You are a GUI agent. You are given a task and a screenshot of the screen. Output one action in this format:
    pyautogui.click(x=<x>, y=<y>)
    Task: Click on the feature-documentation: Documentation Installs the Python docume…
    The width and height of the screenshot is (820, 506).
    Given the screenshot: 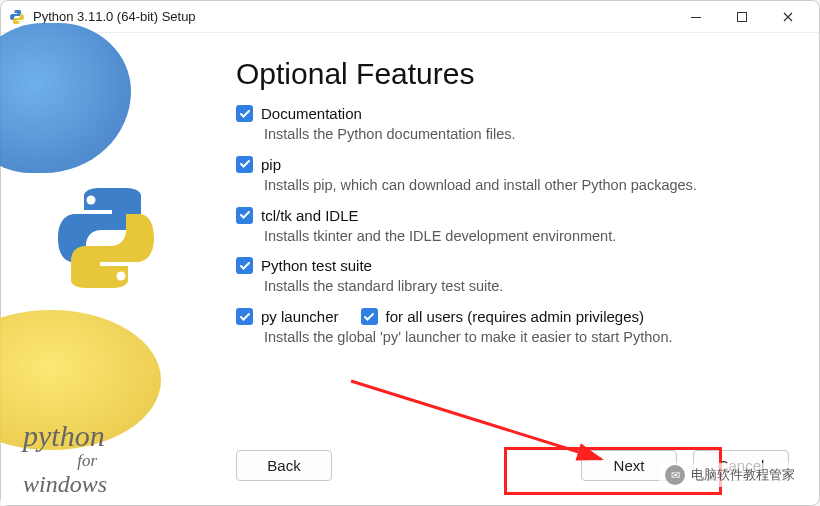 What is the action you would take?
    pyautogui.click(x=512, y=126)
    